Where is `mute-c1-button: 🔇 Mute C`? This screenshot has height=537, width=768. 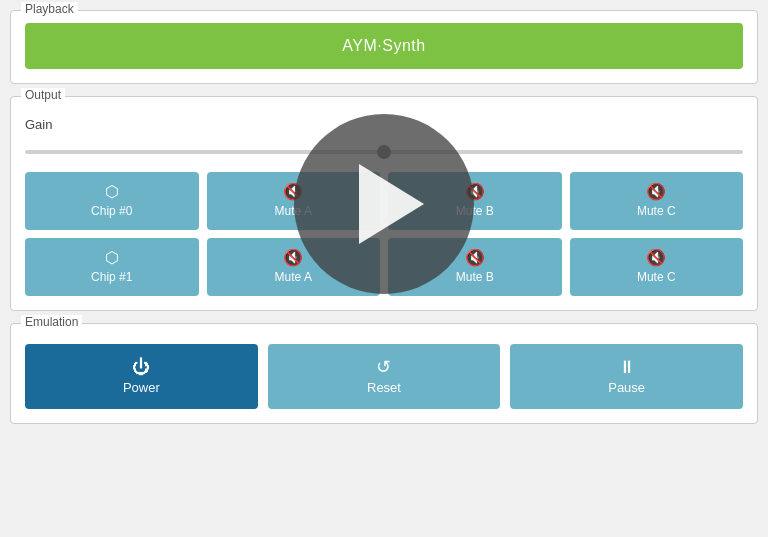 mute-c1-button: 🔇 Mute C is located at coordinates (657, 267).